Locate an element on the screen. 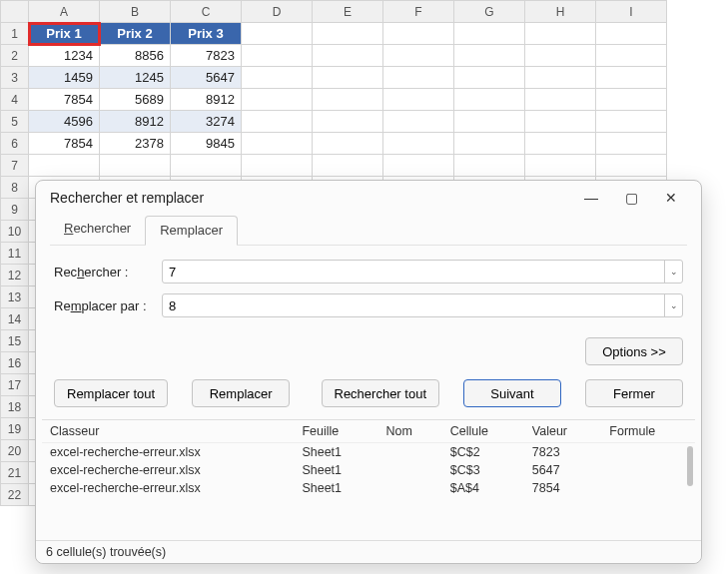 Image resolution: width=728 pixels, height=574 pixels. row-header-4: 4 is located at coordinates (15, 100).